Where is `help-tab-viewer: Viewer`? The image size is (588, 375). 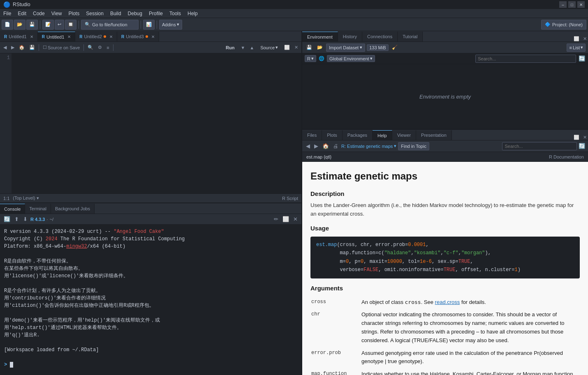 help-tab-viewer: Viewer is located at coordinates (404, 135).